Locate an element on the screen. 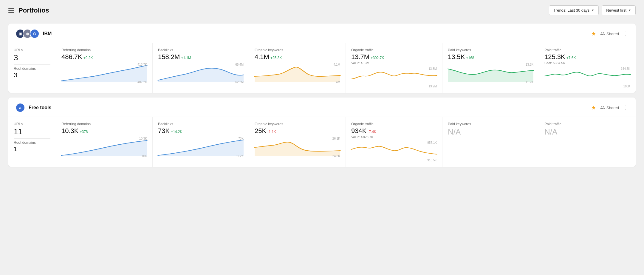 The image size is (644, 275). metric-value-row: 125.3K+7.6K is located at coordinates (587, 57).